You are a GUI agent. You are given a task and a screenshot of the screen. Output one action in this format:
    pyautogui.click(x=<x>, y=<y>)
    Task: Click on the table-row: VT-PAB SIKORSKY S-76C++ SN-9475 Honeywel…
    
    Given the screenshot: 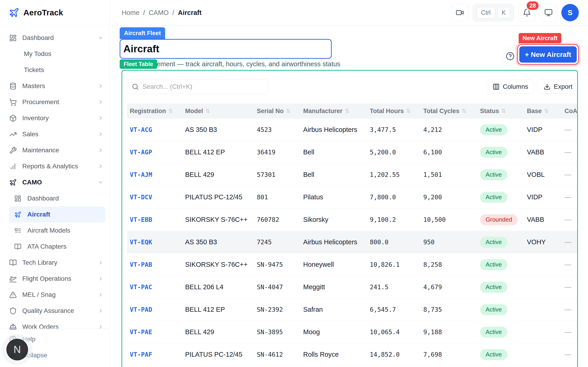 What is the action you would take?
    pyautogui.click(x=352, y=265)
    